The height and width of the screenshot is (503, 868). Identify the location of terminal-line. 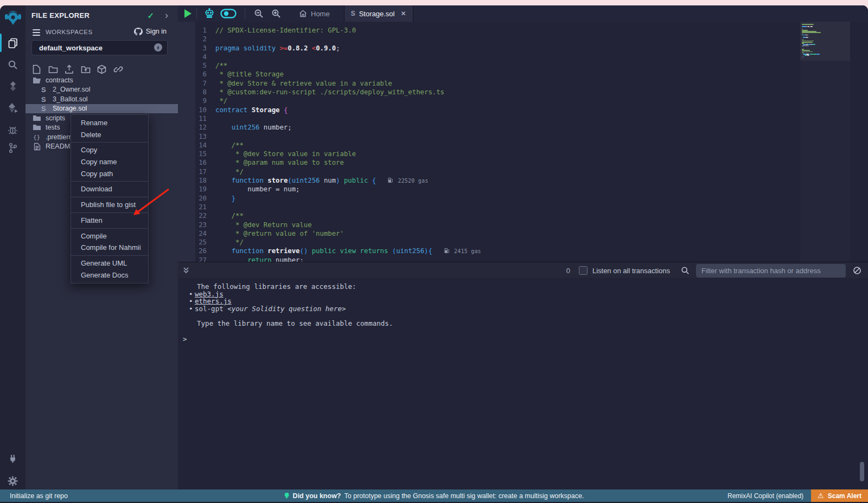
(523, 316).